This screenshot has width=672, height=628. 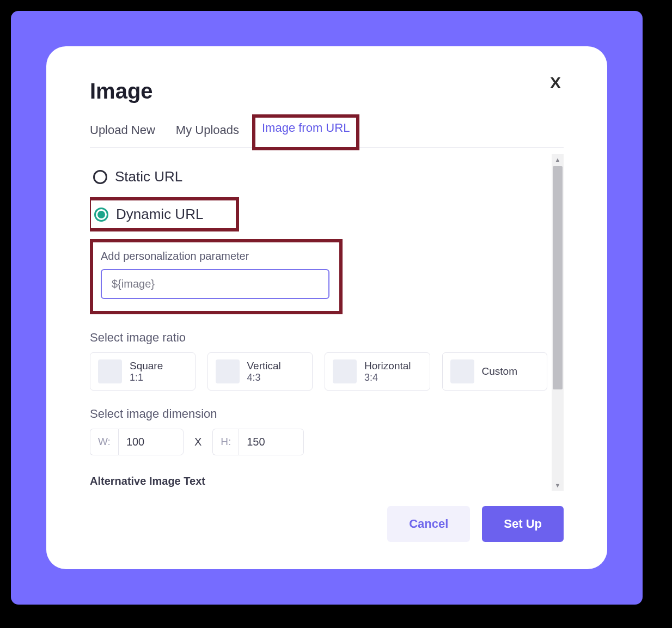 I want to click on scrollbar-thumb, so click(x=558, y=278).